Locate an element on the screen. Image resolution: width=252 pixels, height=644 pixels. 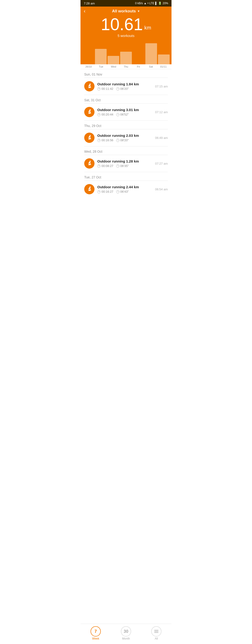
nav-all-circle is located at coordinates (156, 632).